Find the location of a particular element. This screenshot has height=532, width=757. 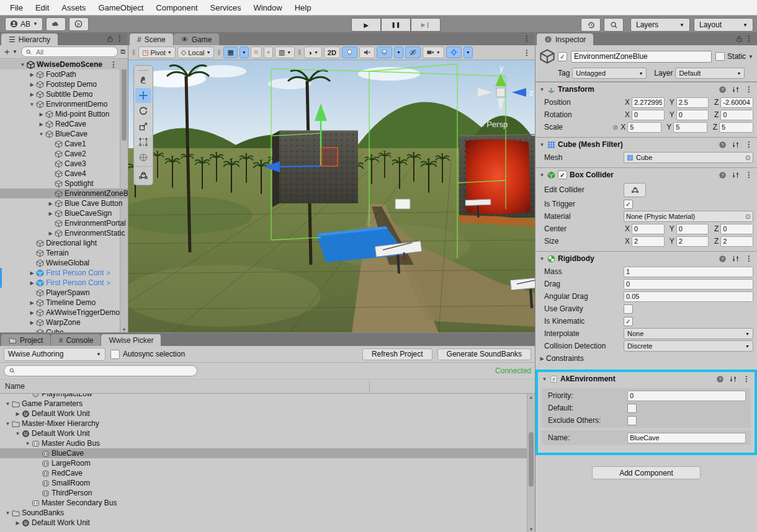

tree-row: Terrain is located at coordinates (64, 253).